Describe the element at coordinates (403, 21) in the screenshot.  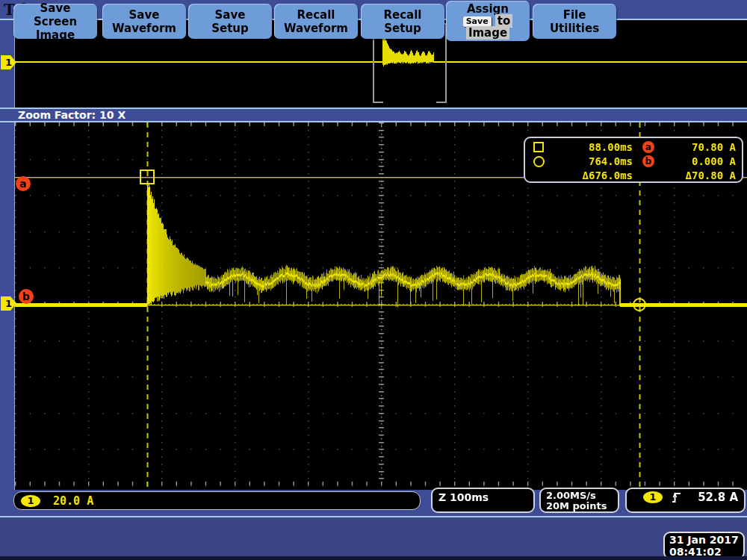
I see `recall-setup-button: Recall Setup` at that location.